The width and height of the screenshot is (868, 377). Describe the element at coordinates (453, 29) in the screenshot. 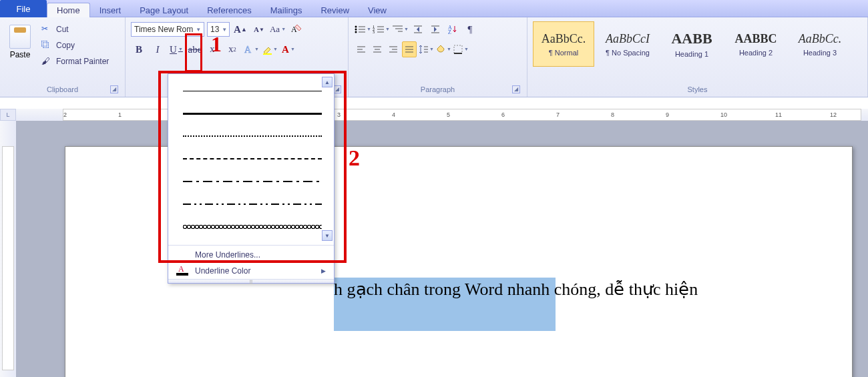

I see `sort-button: AZ` at that location.